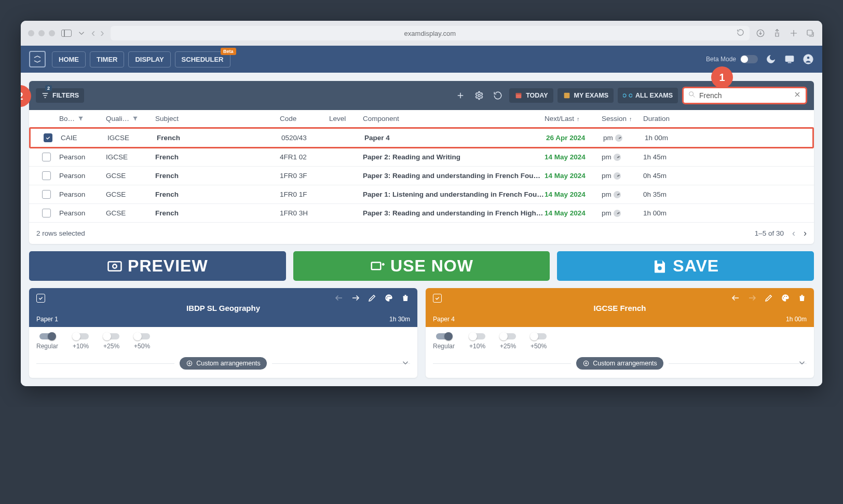  Describe the element at coordinates (83, 118) in the screenshot. I see `col-board: Bo…` at that location.